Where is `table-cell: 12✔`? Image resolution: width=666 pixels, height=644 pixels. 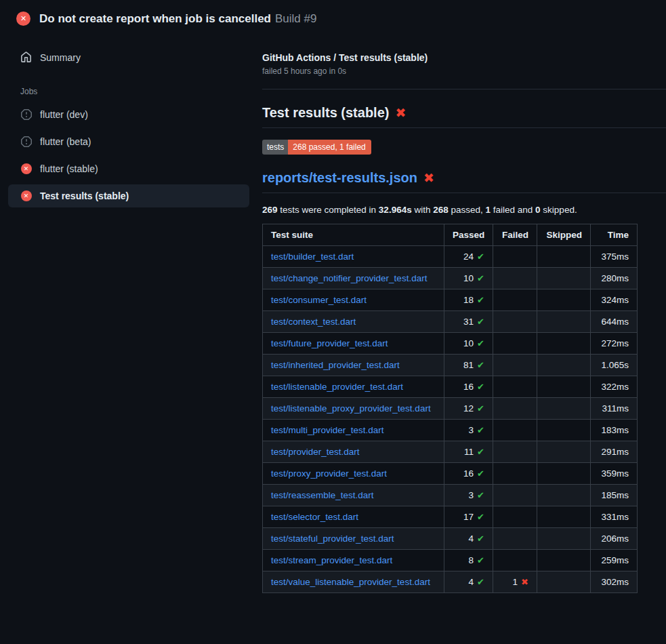
table-cell: 12✔ is located at coordinates (469, 409).